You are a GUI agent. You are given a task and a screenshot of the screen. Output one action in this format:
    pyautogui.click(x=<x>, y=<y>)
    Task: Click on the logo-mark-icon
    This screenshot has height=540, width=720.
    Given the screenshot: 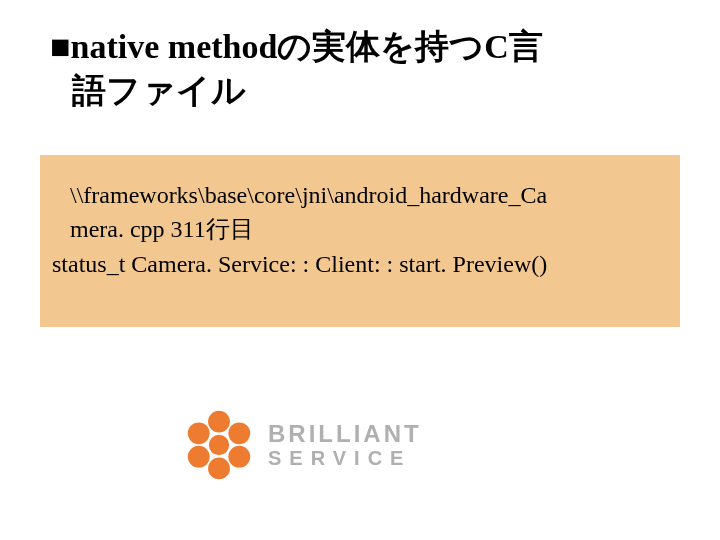 What is the action you would take?
    pyautogui.click(x=219, y=445)
    